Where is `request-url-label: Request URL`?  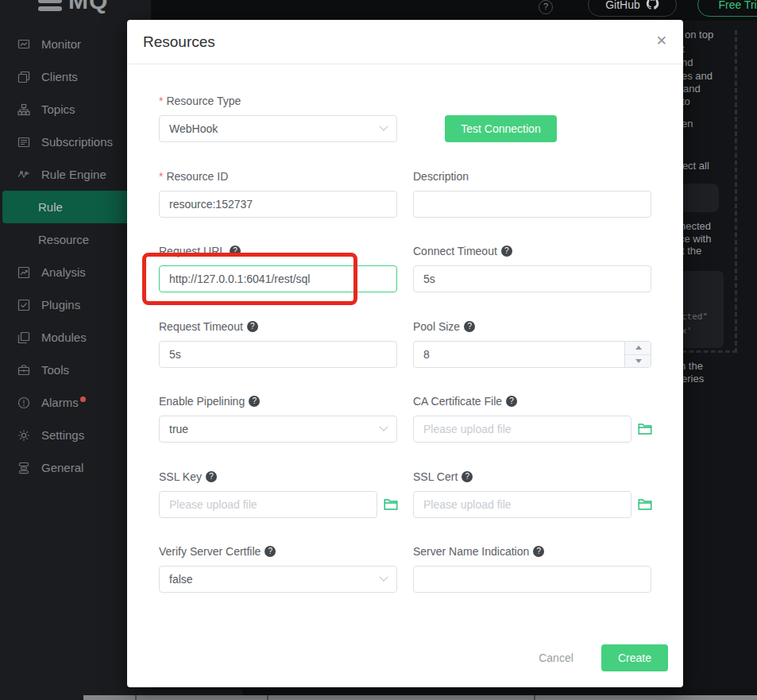
request-url-label: Request URL is located at coordinates (192, 251).